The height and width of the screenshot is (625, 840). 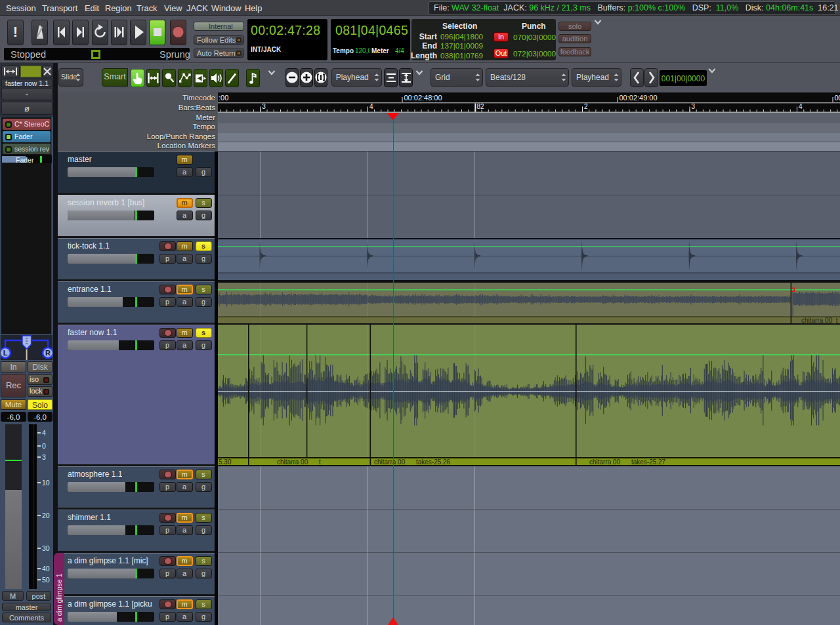 I want to click on svg-text: 5.30, so click(x=225, y=462).